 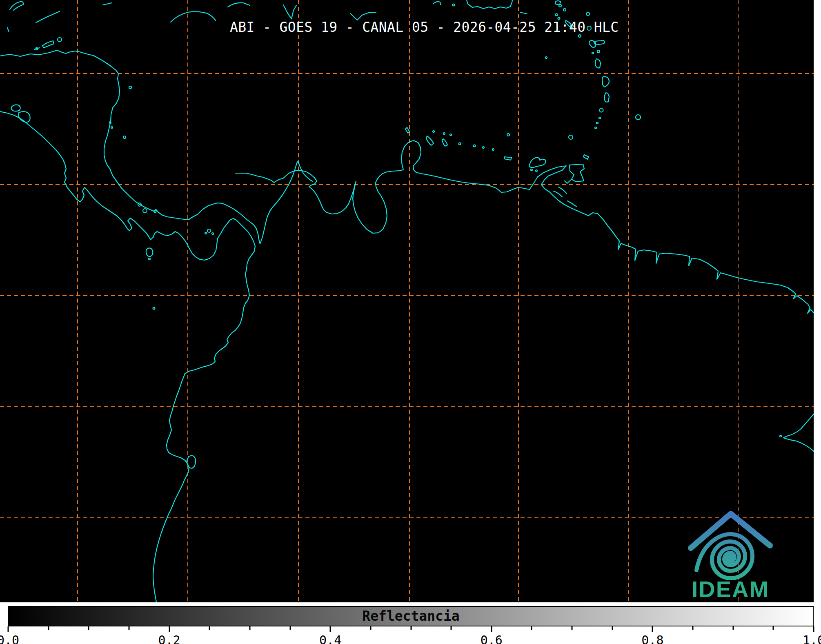 What do you see at coordinates (724, 556) in the screenshot?
I see `logo-hurricane-spiral-icon` at bounding box center [724, 556].